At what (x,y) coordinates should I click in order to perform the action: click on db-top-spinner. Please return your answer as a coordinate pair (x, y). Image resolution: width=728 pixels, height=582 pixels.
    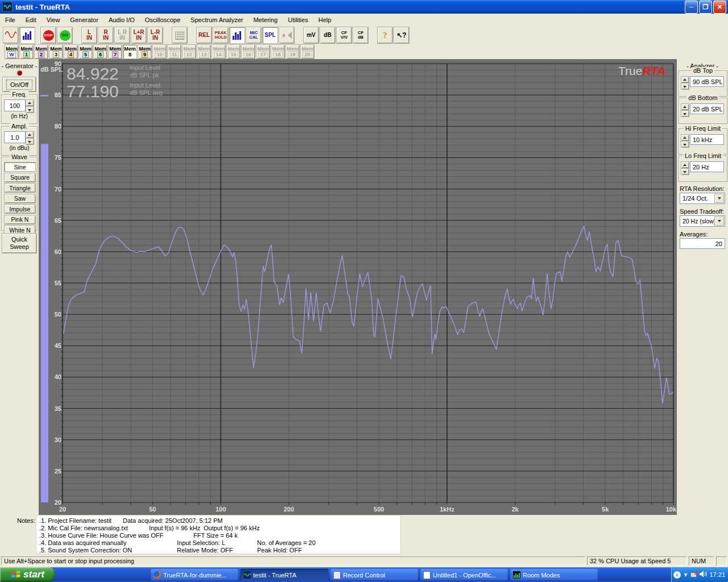
    Looking at the image, I should click on (685, 83).